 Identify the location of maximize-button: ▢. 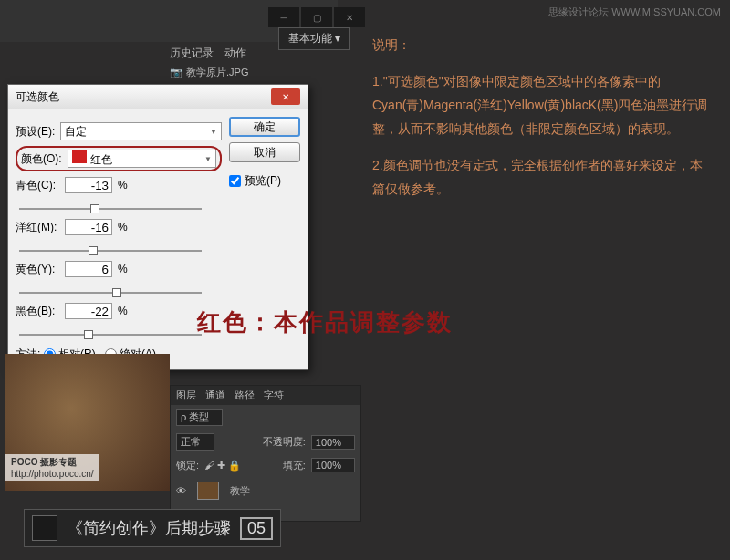
(317, 17).